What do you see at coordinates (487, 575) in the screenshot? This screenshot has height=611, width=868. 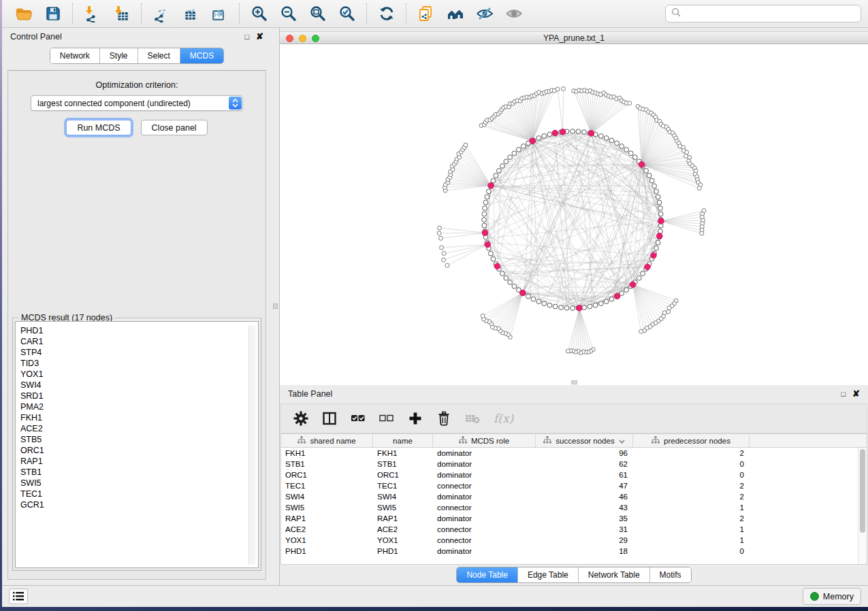 I see `tab-node-table: Node Table` at bounding box center [487, 575].